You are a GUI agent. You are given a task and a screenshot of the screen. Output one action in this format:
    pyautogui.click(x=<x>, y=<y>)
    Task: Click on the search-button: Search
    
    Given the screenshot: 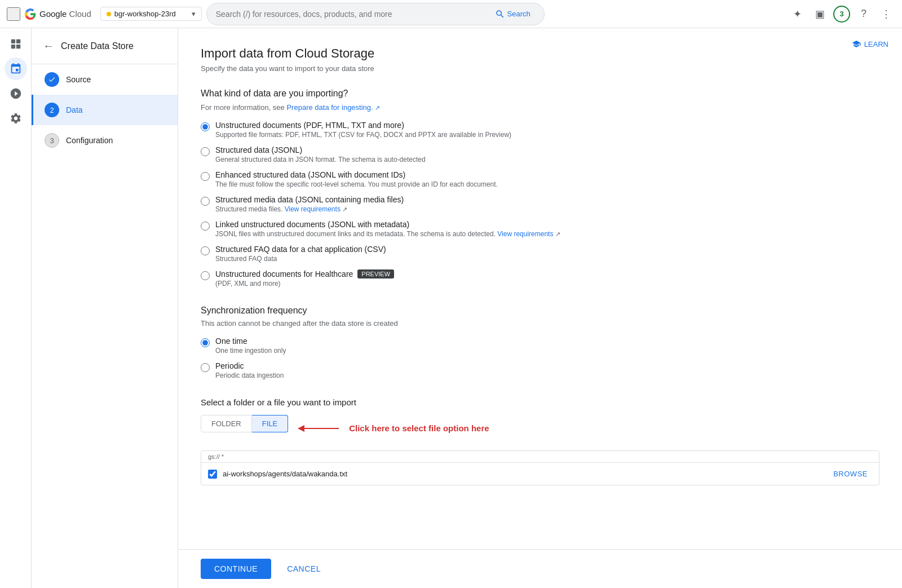 What is the action you would take?
    pyautogui.click(x=513, y=14)
    